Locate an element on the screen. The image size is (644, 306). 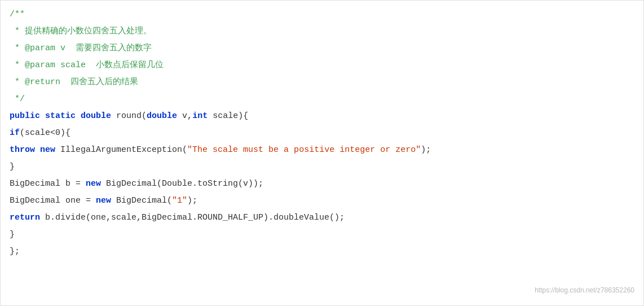
code-line-5: * @return 四舍五入后的结果 is located at coordinates (322, 82).